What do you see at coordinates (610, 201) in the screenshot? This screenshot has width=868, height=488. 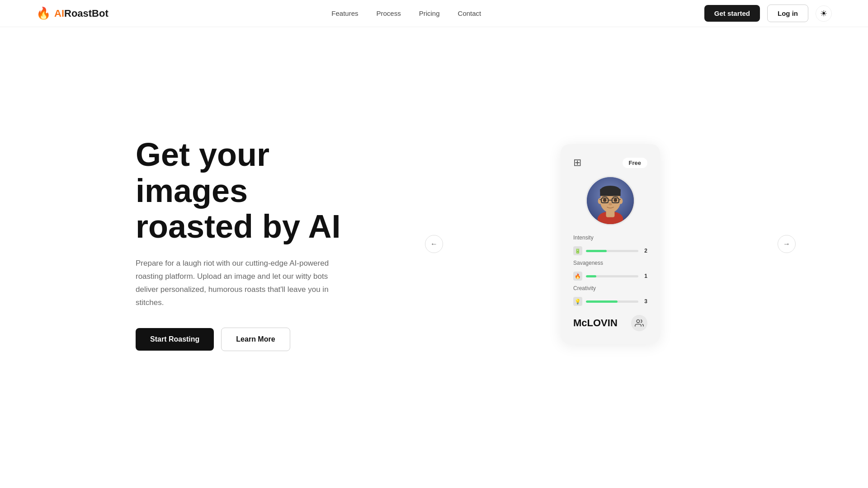 I see `avatar` at bounding box center [610, 201].